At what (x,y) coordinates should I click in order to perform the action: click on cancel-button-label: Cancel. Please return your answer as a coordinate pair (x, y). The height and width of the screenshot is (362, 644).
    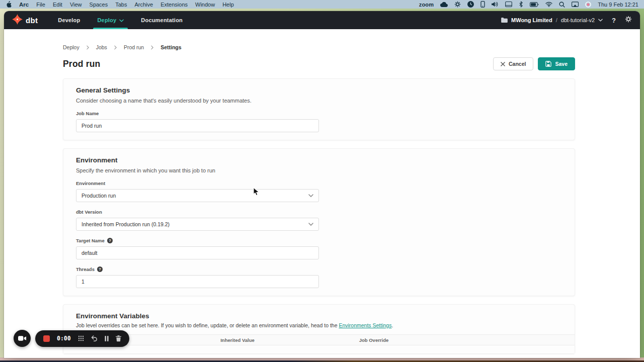
    Looking at the image, I should click on (517, 64).